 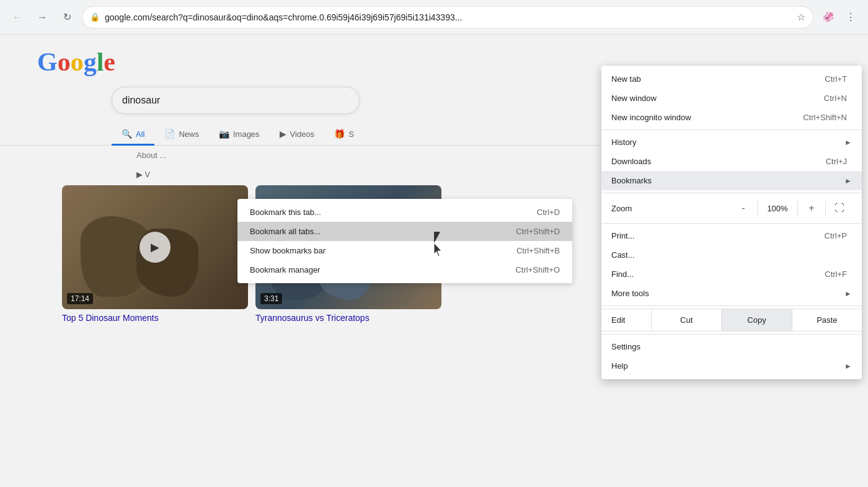 What do you see at coordinates (827, 320) in the screenshot?
I see `paste-button: Paste` at bounding box center [827, 320].